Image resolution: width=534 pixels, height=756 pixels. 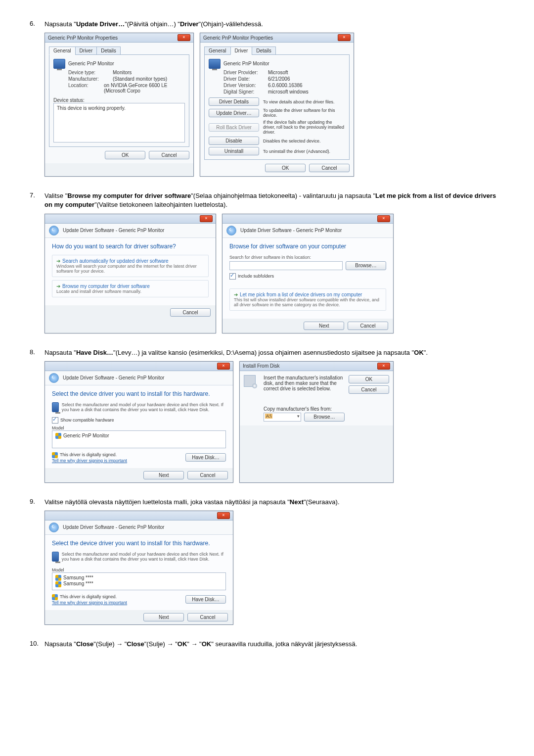 I want to click on dialog-properties-general: Generic PnP Monitor Properties × General…, so click(x=119, y=105).